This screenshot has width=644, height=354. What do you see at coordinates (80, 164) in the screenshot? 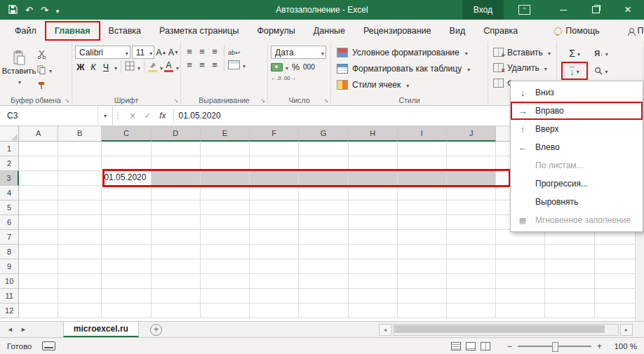
I see `cell-B2` at bounding box center [80, 164].